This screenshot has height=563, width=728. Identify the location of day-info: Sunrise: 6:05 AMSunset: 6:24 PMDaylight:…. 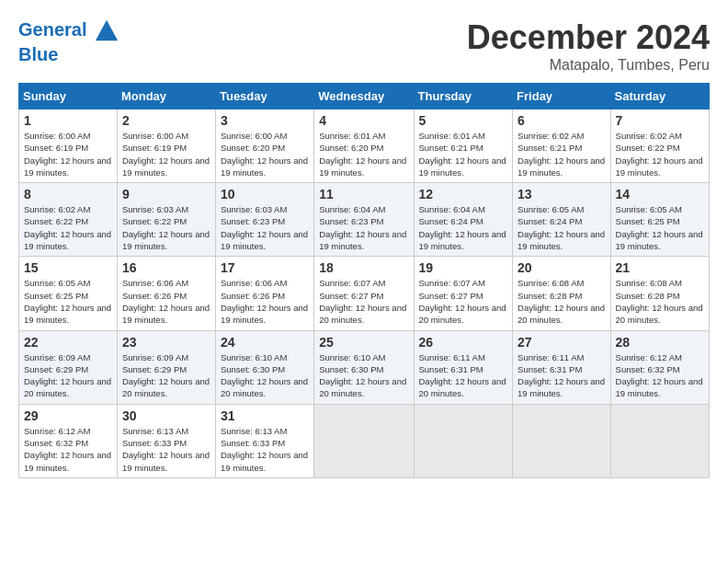
(561, 228).